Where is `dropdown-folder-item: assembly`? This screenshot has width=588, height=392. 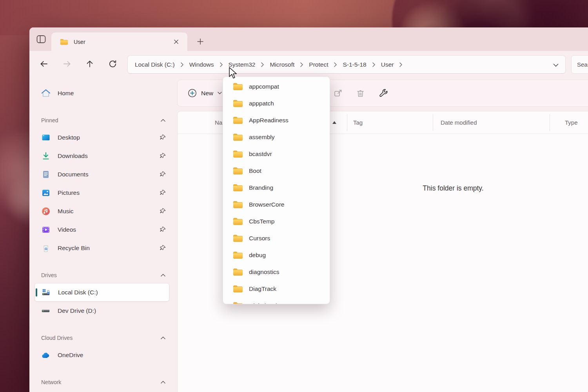 dropdown-folder-item: assembly is located at coordinates (276, 137).